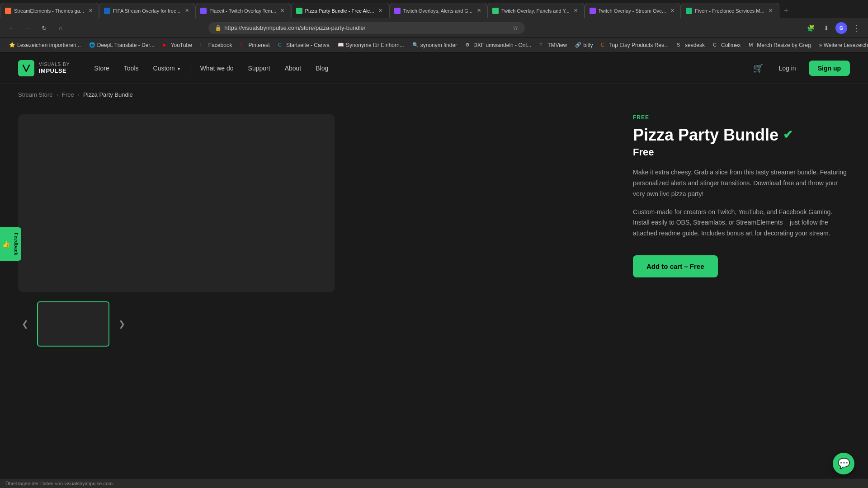  Describe the element at coordinates (293, 68) in the screenshot. I see `nav-about: About` at that location.